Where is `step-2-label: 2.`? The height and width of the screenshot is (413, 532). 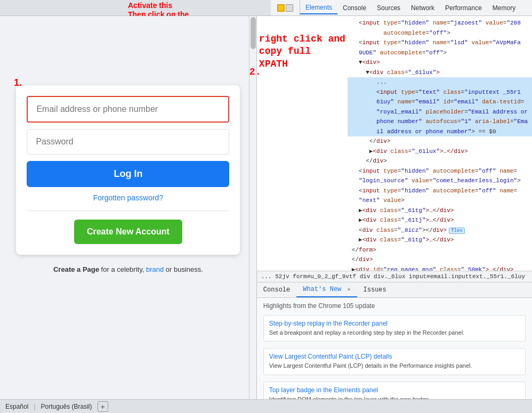 step-2-label: 2. is located at coordinates (255, 72).